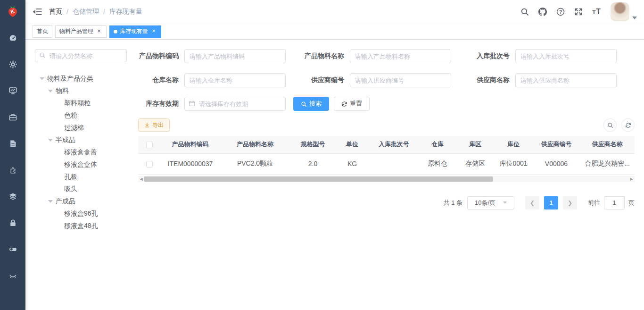 The width and height of the screenshot is (644, 310). I want to click on expiry-date-input, so click(235, 104).